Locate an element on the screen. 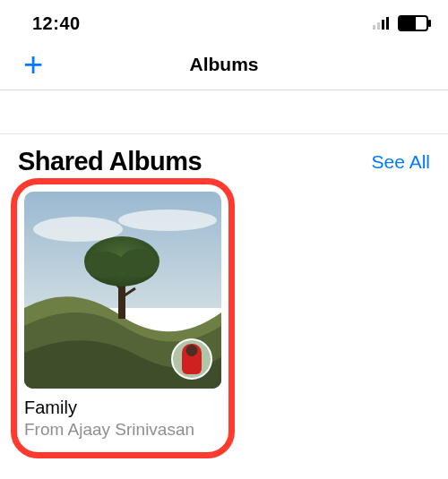  battery-icon is located at coordinates (413, 23).